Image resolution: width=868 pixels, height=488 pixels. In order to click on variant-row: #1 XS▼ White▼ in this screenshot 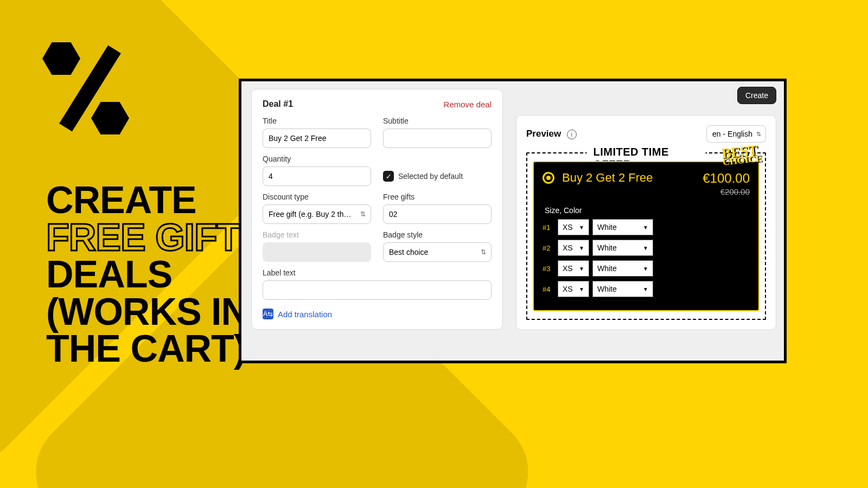, I will do `click(646, 227)`.